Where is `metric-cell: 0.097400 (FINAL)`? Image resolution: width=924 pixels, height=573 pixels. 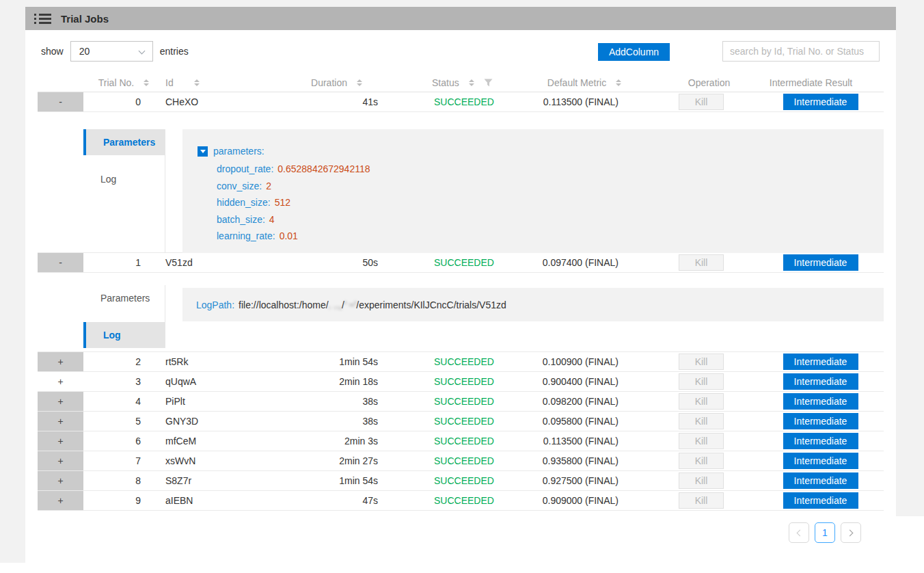 metric-cell: 0.097400 (FINAL) is located at coordinates (584, 263).